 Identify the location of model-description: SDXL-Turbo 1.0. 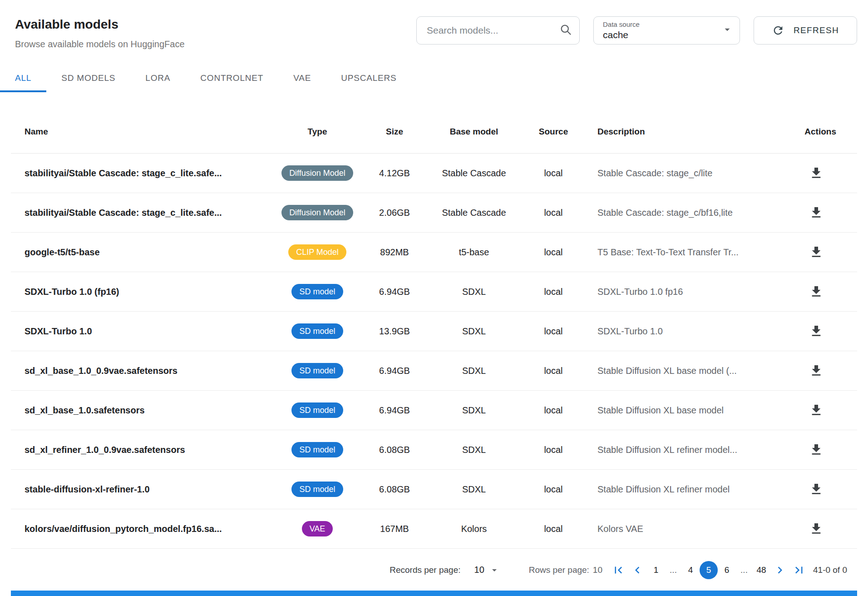
(690, 332).